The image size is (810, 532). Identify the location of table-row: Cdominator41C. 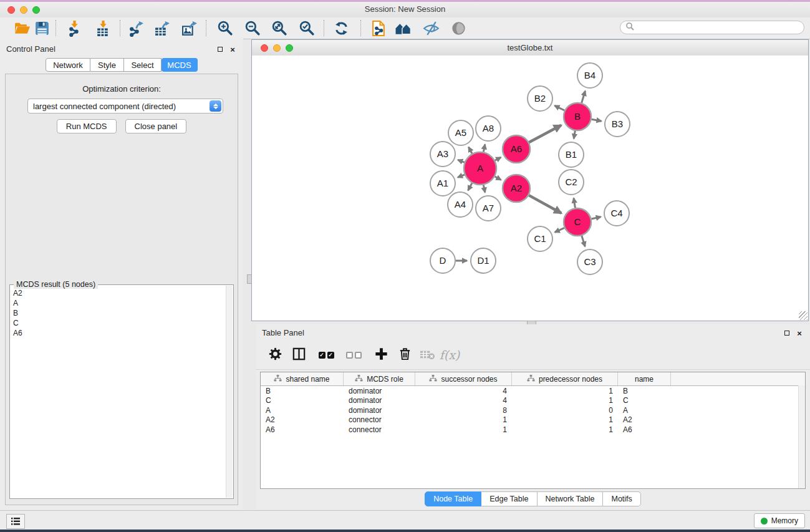
(533, 401).